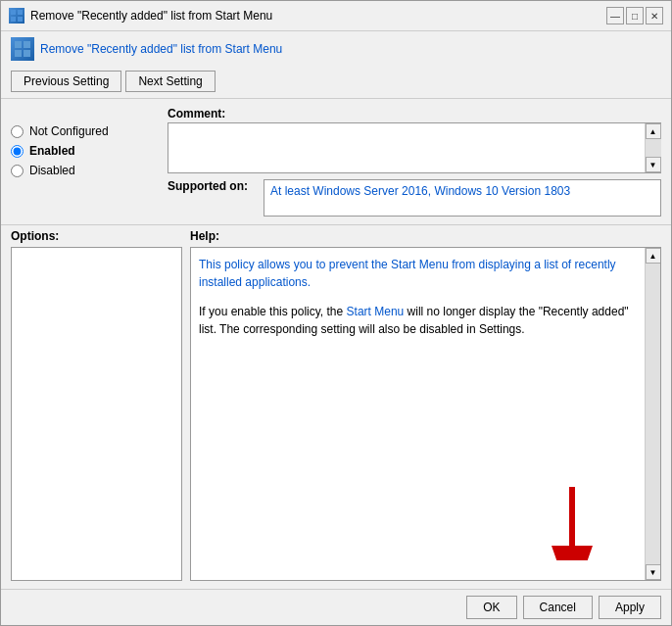 Image resolution: width=672 pixels, height=626 pixels. Describe the element at coordinates (96, 236) in the screenshot. I see `options-label: Options:` at that location.